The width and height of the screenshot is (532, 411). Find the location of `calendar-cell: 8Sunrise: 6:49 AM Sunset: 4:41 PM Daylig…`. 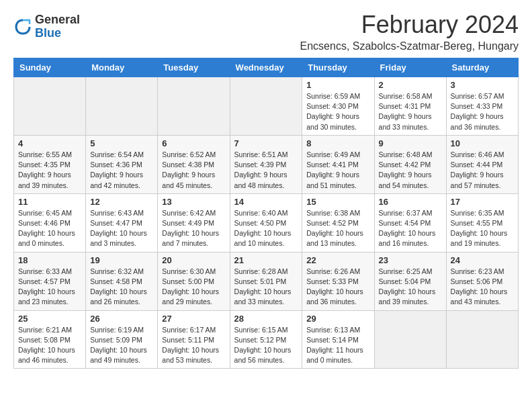

calendar-cell: 8Sunrise: 6:49 AM Sunset: 4:41 PM Daylig… is located at coordinates (339, 164).